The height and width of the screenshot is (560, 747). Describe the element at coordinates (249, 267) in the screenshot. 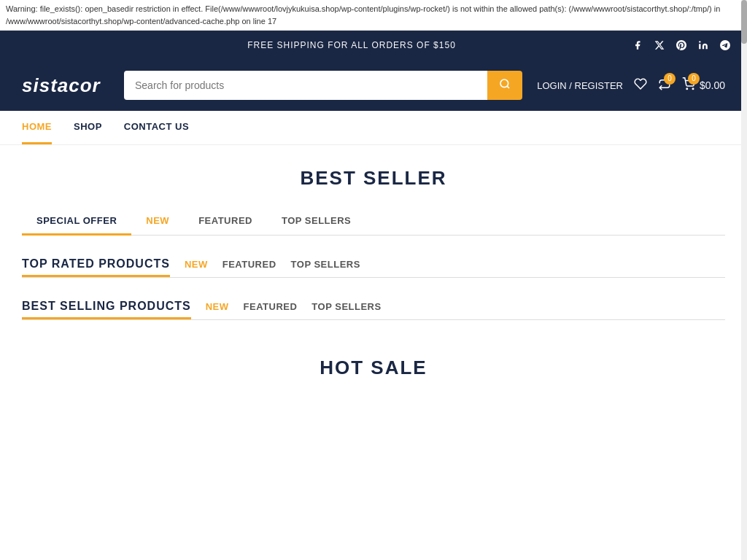

I see `top-rated-tab-featured: FEATURED` at that location.